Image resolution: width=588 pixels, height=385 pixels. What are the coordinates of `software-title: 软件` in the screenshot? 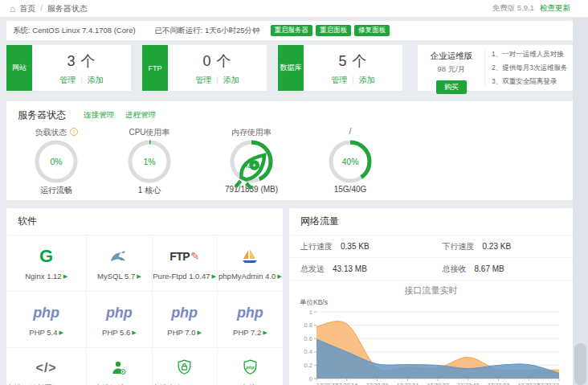 It's located at (145, 222).